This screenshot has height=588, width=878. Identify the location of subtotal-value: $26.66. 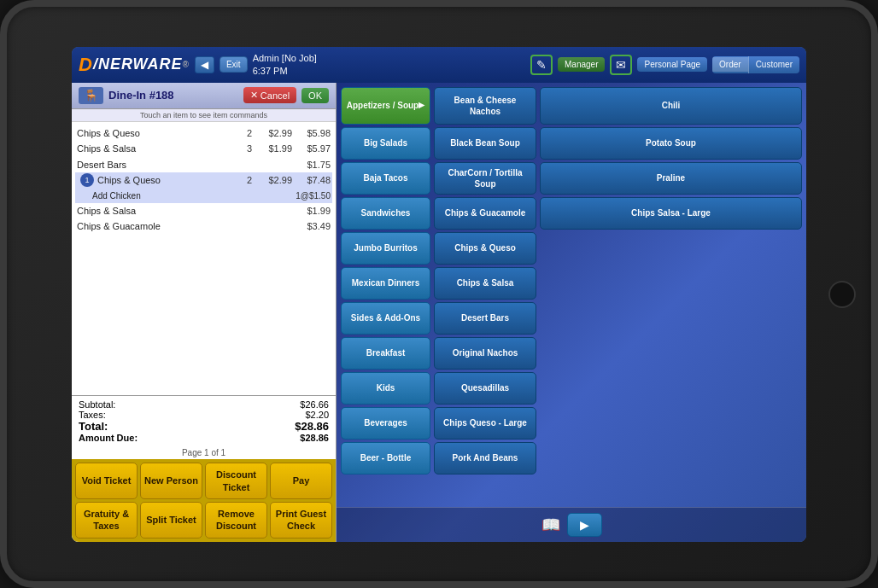
(314, 405).